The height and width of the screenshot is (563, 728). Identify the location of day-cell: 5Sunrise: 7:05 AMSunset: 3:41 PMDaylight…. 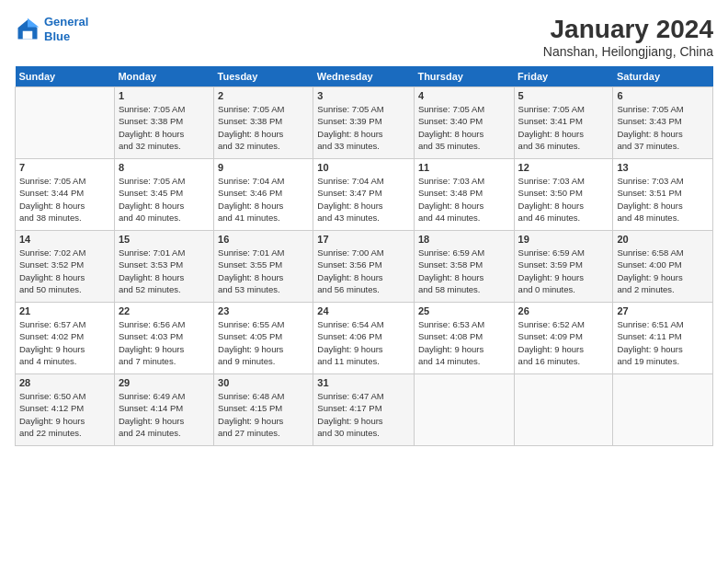
(563, 123).